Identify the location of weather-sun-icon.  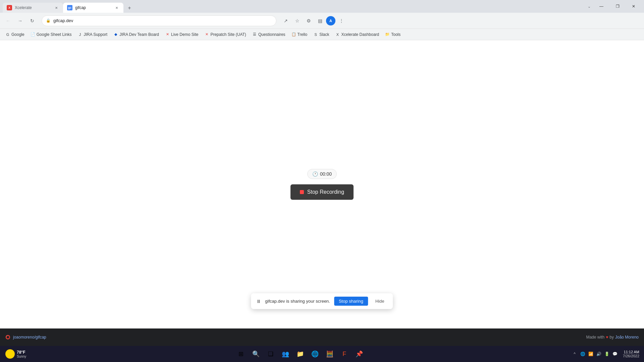
(10, 354).